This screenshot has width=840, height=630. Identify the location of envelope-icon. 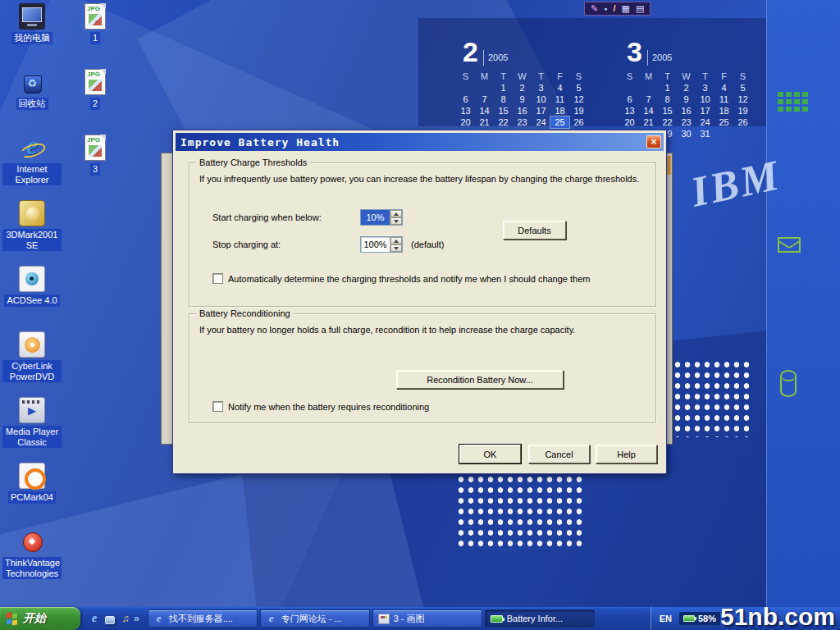
(789, 244).